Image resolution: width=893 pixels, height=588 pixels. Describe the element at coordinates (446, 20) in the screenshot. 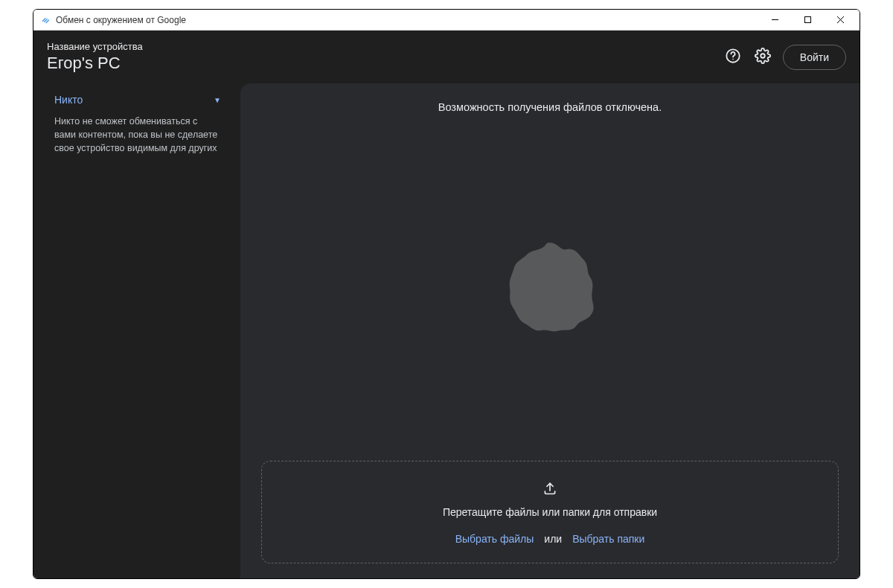

I see `window-titlebar: Обмен с окружением от Google` at that location.